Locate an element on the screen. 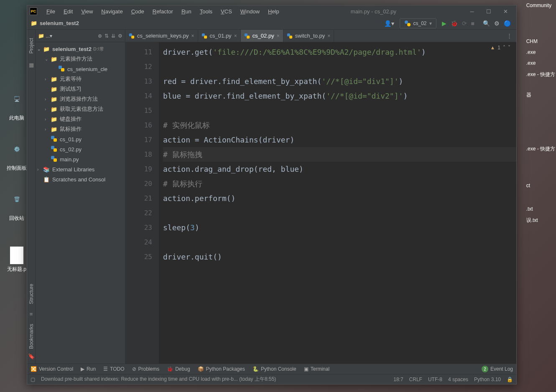 Image resolution: width=556 pixels, height=392 pixels. python-console-tool: 🐍Python Console is located at coordinates (274, 369).